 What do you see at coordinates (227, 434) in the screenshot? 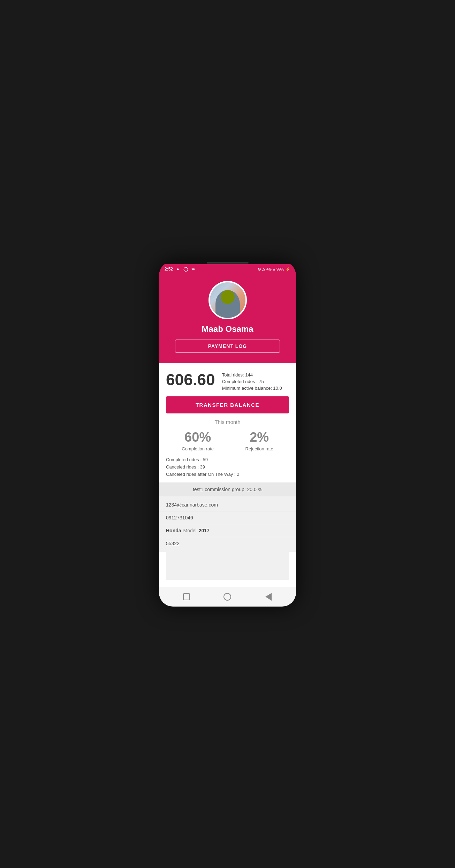
I see `phone-frame: 2:52 ● ◯ ➥ ⊙ △ 4G ▴ 99% ⚡ Maab Osama PAY…` at bounding box center [227, 434].